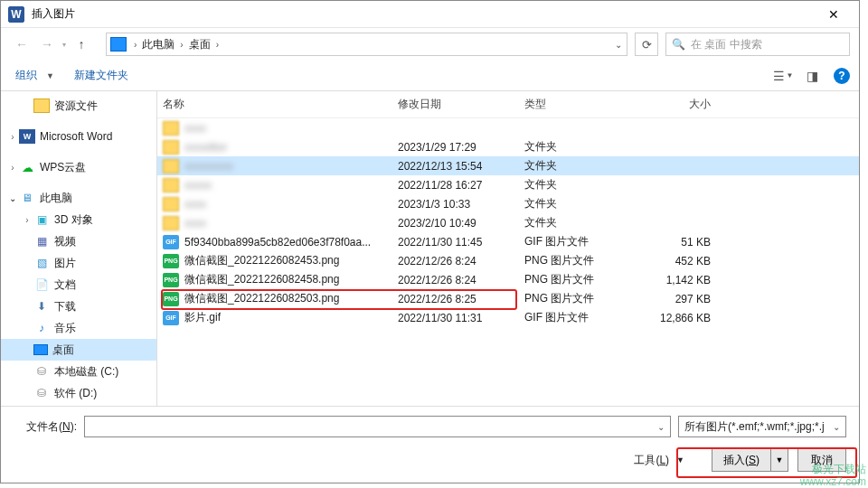  I want to click on file-row: PNG微信截图_20221226082458.png2022/12/26 8:2…, so click(508, 280).